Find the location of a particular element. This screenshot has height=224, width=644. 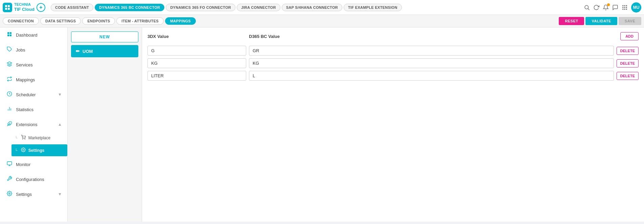

extensions-icon is located at coordinates (9, 124).